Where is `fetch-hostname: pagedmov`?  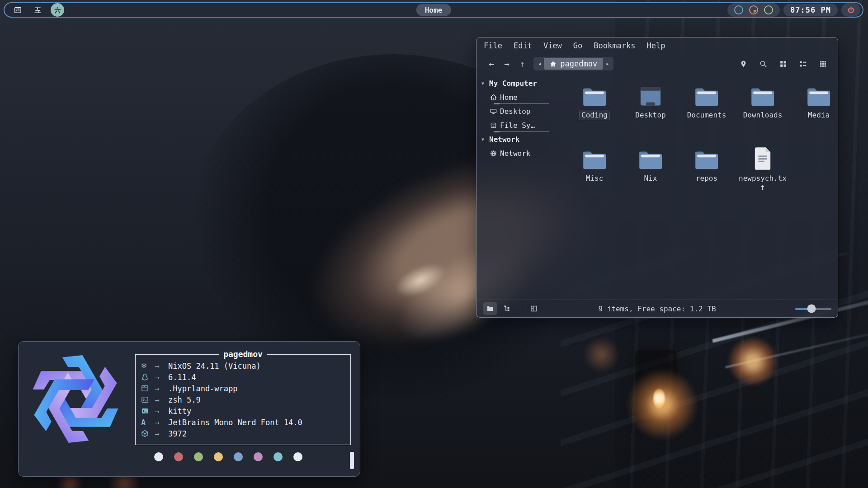
fetch-hostname: pagedmov is located at coordinates (243, 354).